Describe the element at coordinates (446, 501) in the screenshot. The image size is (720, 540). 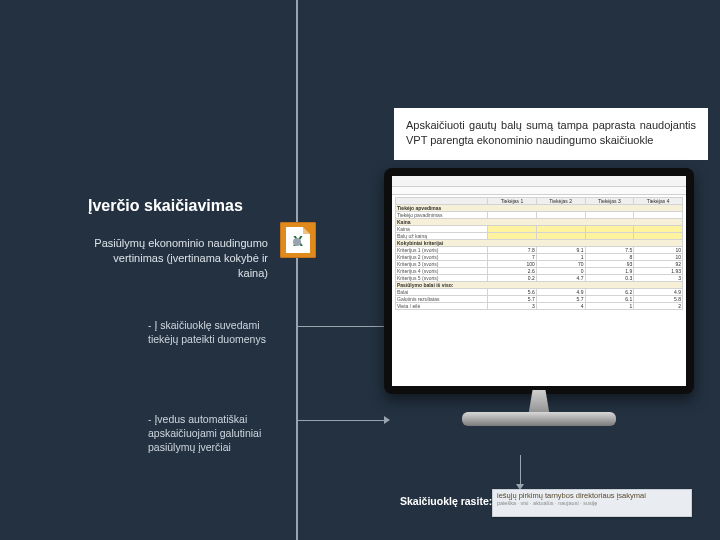
I see `footer-label: Skaičiuoklę rasite:` at that location.